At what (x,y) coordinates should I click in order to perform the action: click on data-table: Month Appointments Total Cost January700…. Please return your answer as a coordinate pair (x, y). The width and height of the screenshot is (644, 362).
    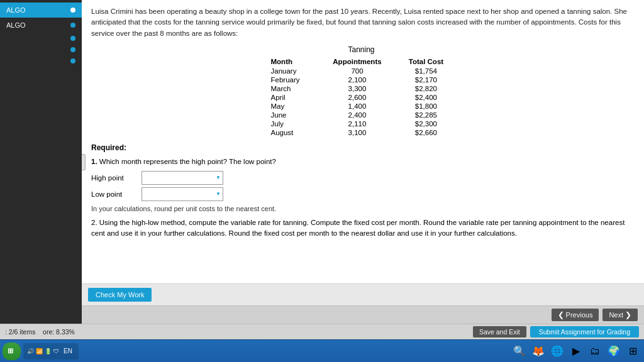
    Looking at the image, I should click on (362, 97).